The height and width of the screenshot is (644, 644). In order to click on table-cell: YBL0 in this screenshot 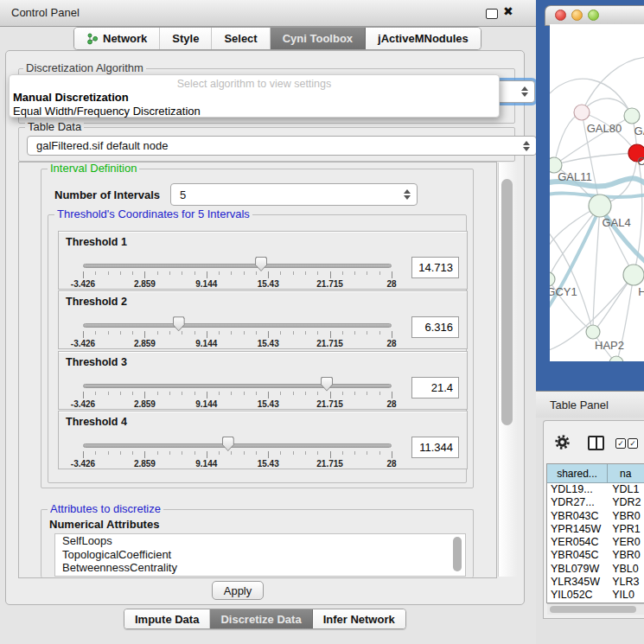, I will do `click(626, 569)`.